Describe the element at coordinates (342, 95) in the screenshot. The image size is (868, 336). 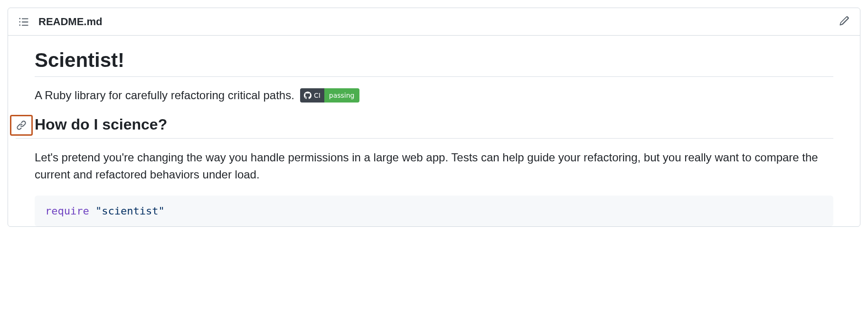
I see `badge-status: passing` at that location.